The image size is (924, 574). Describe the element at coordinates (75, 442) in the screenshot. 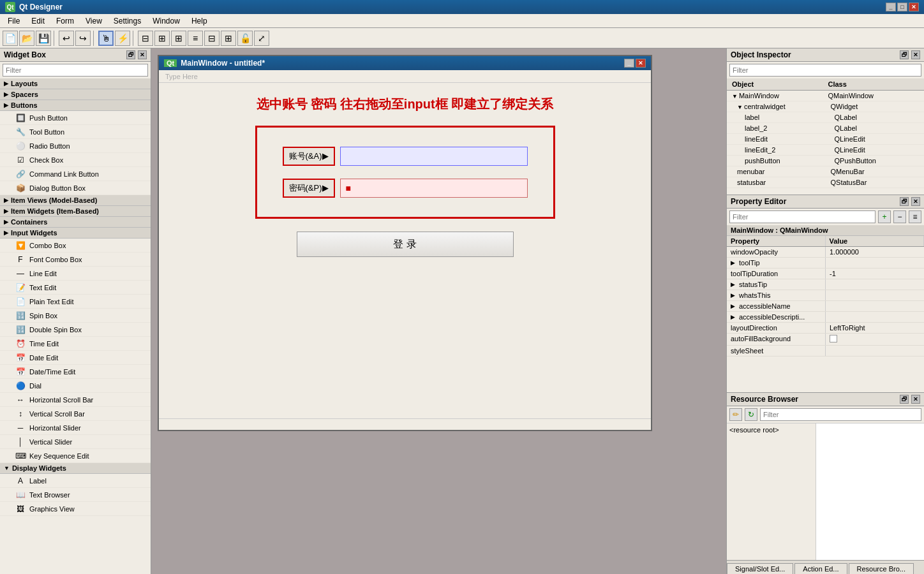

I see `widget-v-slider: │ Vertical Slider` at that location.